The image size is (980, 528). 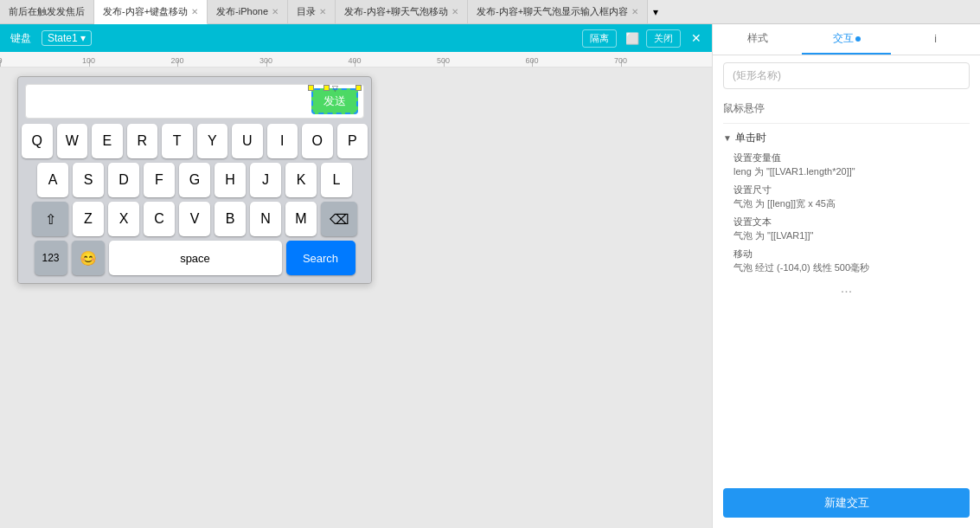 What do you see at coordinates (401, 12) in the screenshot?
I see `tab-4: 发布-内容+聊天气泡移动 ✕` at bounding box center [401, 12].